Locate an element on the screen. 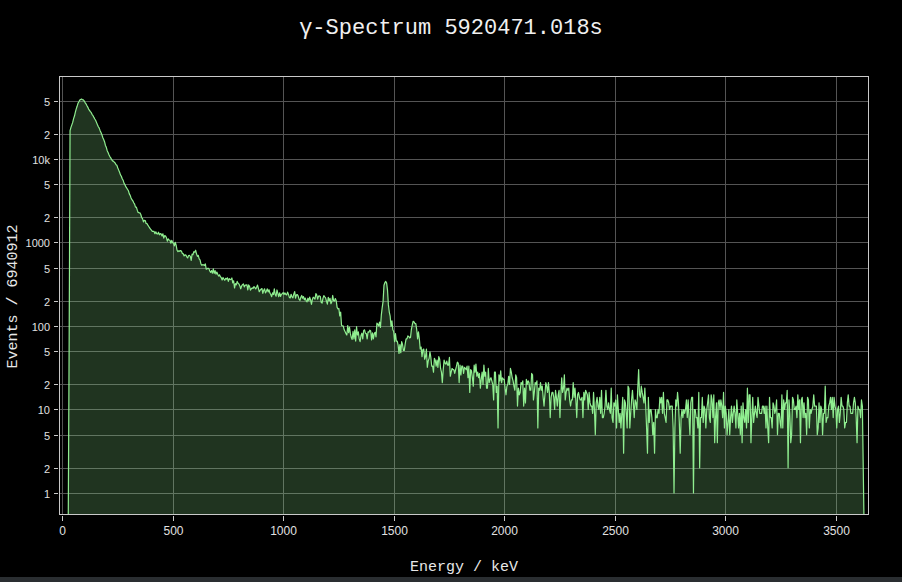 The width and height of the screenshot is (902, 582). y-tick-label: 1 is located at coordinates (47, 494).